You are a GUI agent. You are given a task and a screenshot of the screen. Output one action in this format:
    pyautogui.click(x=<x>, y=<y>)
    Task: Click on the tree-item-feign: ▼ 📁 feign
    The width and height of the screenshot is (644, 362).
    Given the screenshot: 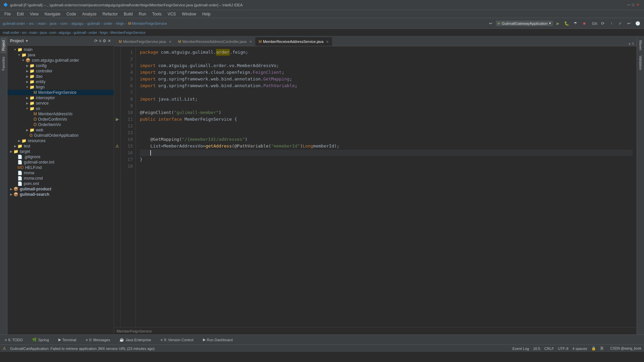 What is the action you would take?
    pyautogui.click(x=60, y=87)
    